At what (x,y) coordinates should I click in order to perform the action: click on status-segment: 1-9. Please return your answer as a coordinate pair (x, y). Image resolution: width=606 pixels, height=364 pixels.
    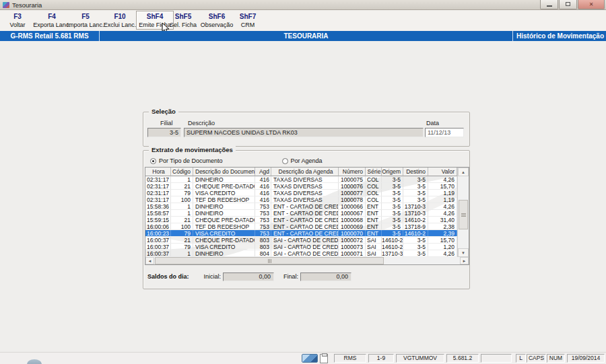
    Looking at the image, I should click on (381, 358).